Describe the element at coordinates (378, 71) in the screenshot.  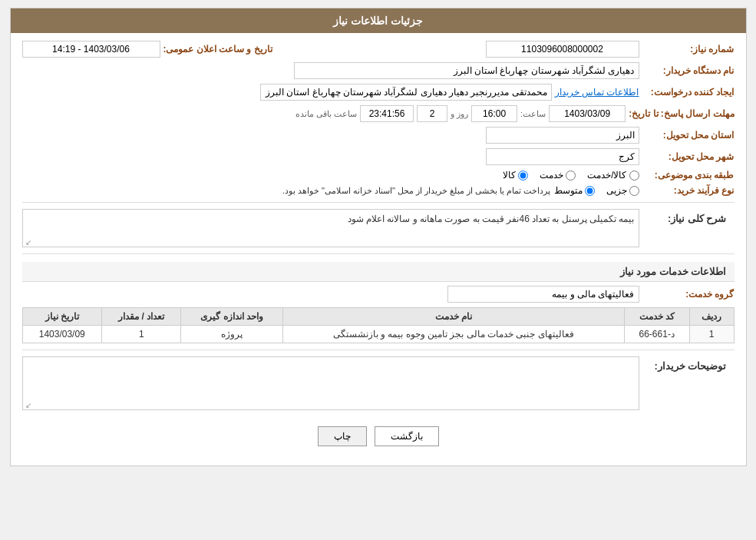
I see `org-row: نام دستگاه خریدار:` at that location.